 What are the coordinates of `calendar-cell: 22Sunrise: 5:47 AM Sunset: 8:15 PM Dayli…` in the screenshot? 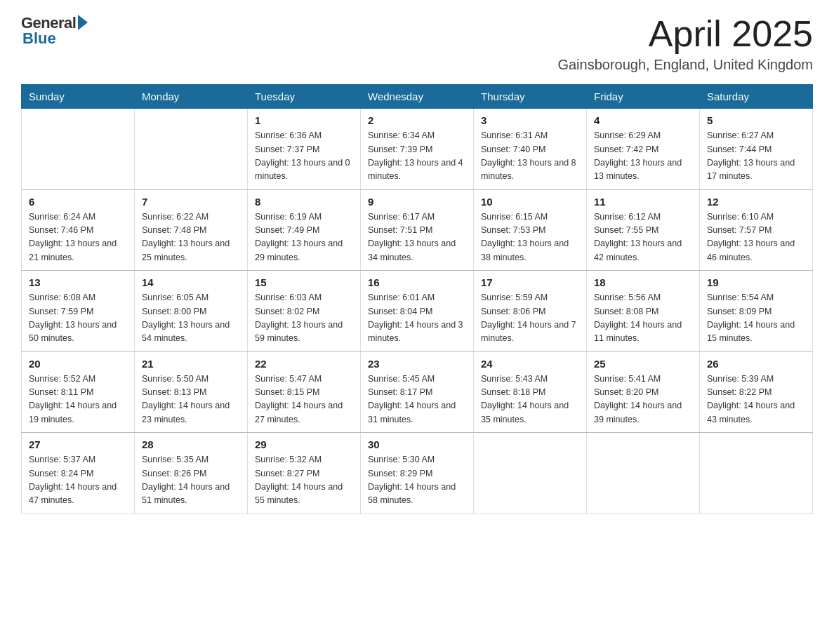 It's located at (305, 392).